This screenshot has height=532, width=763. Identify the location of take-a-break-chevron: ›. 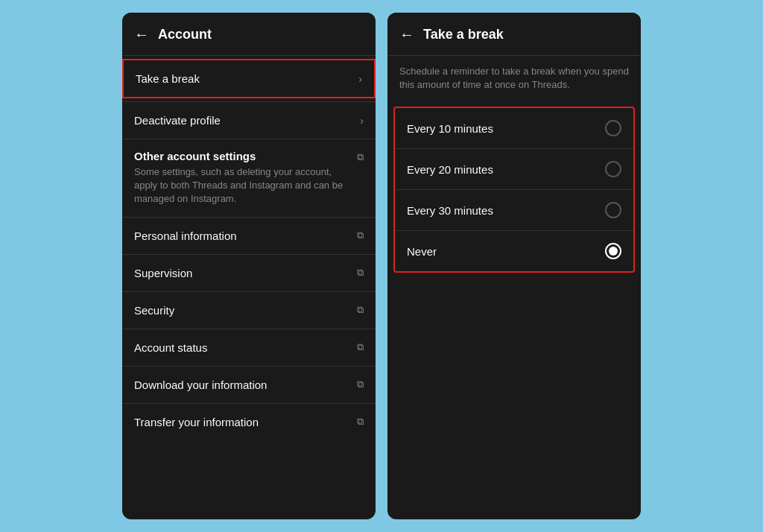
(361, 79).